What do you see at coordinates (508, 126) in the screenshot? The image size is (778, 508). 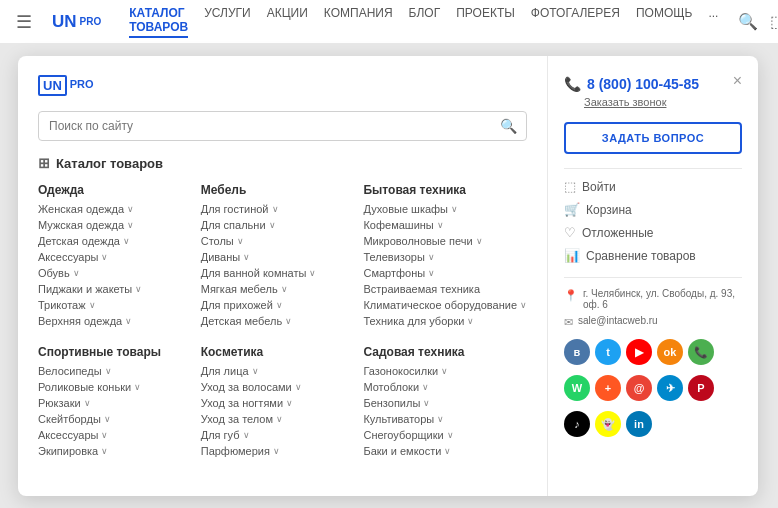 I see `search-submit-icon: 🔍` at bounding box center [508, 126].